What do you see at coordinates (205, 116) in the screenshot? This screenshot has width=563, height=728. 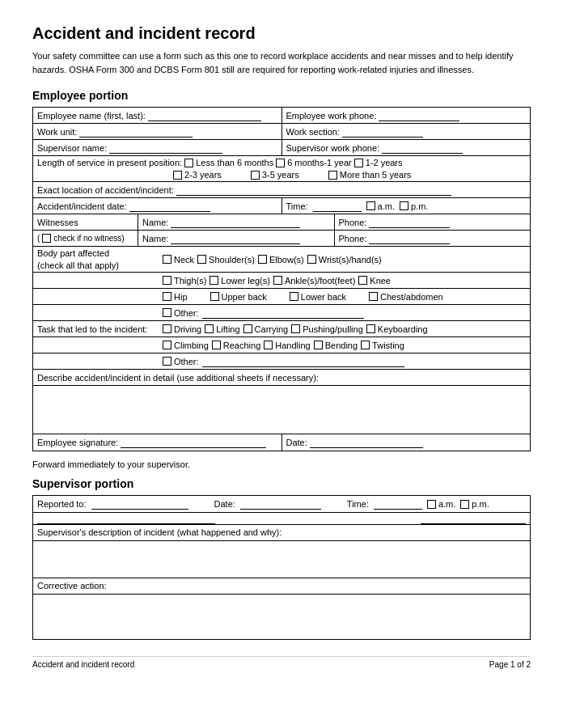 I see `employee-name-input` at bounding box center [205, 116].